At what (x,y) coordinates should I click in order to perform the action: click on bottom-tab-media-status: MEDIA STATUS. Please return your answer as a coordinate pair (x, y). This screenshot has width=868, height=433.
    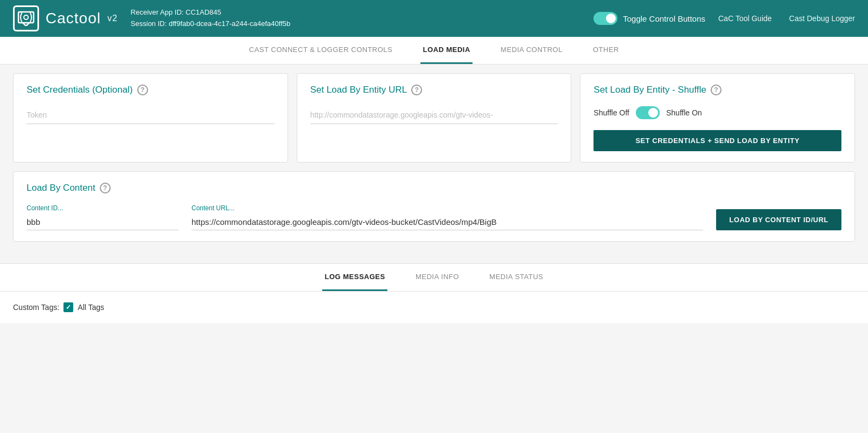
    Looking at the image, I should click on (516, 277).